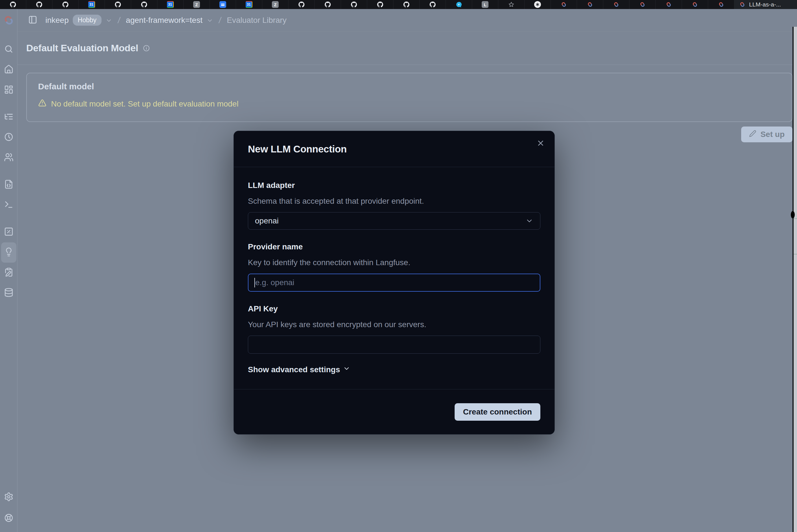 This screenshot has height=532, width=797. I want to click on tracing-icon, so click(9, 117).